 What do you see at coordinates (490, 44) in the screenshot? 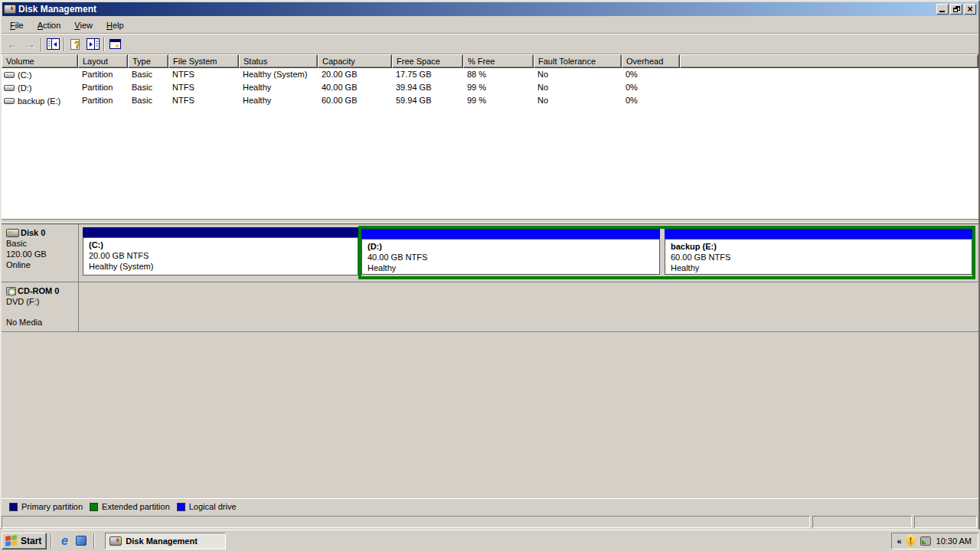
I see `toolbar: ← → ?` at bounding box center [490, 44].